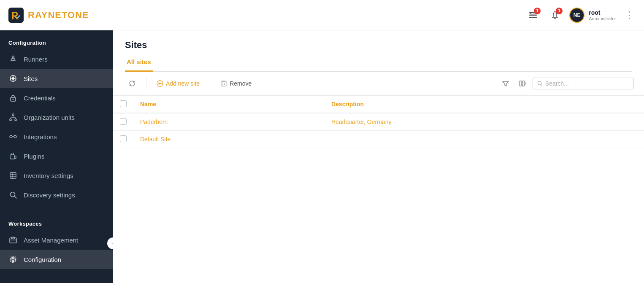 The image size is (644, 283). I want to click on sidebar-item-asset-management: Asset Management, so click(57, 240).